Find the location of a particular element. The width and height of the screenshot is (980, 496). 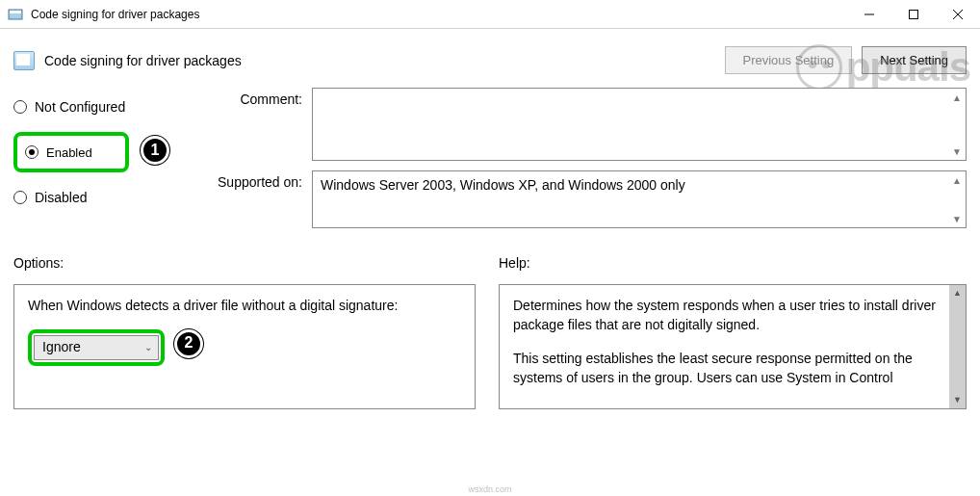

window-controls is located at coordinates (914, 14).